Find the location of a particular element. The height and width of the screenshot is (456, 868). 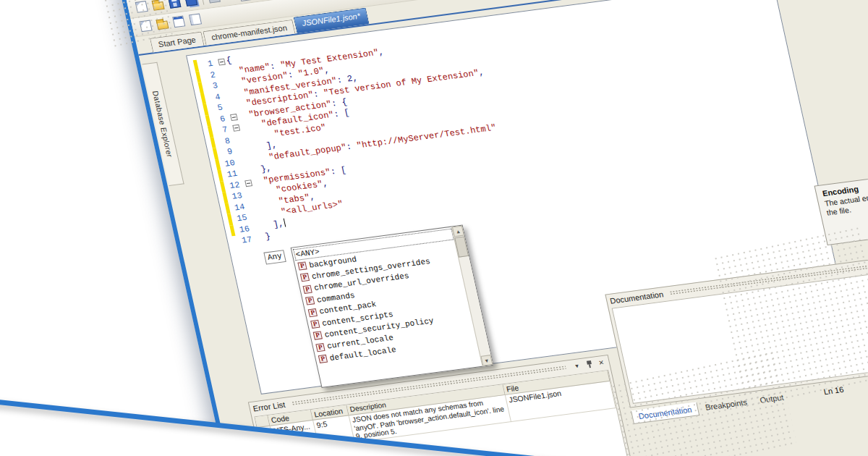

token: , is located at coordinates (481, 72).